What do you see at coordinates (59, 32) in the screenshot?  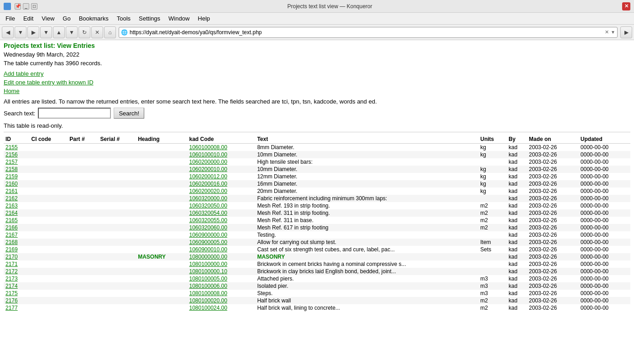 I see `up-button: ▲` at bounding box center [59, 32].